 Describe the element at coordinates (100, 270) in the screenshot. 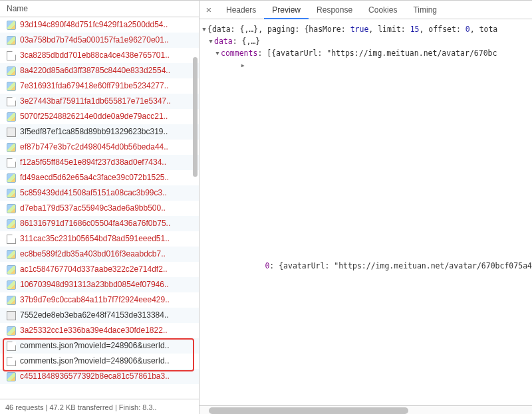

I see `request-row: ac1c584767704d337aabe322c2e714df2..` at that location.